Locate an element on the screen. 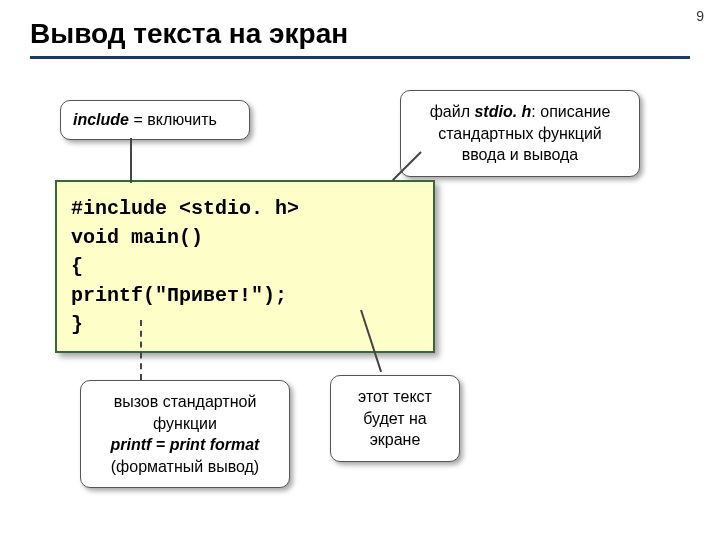  callout-printf: вызов стандартнойфункцииprintf = print f… is located at coordinates (185, 434).